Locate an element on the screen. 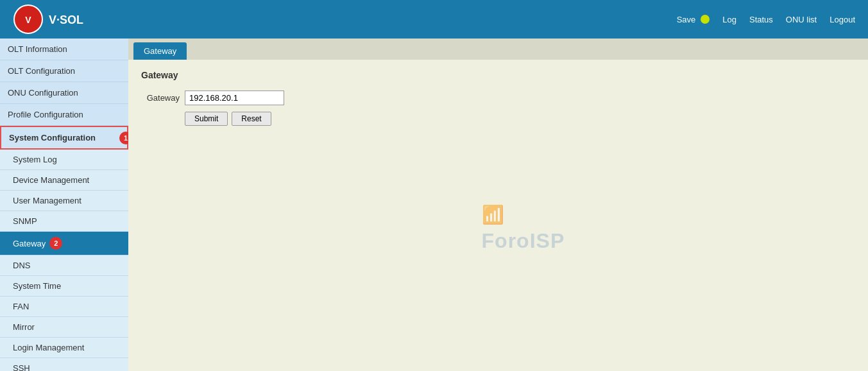 Image resolution: width=868 pixels, height=371 pixels. sidebar-sub-item-user-management: User Management is located at coordinates (64, 201).